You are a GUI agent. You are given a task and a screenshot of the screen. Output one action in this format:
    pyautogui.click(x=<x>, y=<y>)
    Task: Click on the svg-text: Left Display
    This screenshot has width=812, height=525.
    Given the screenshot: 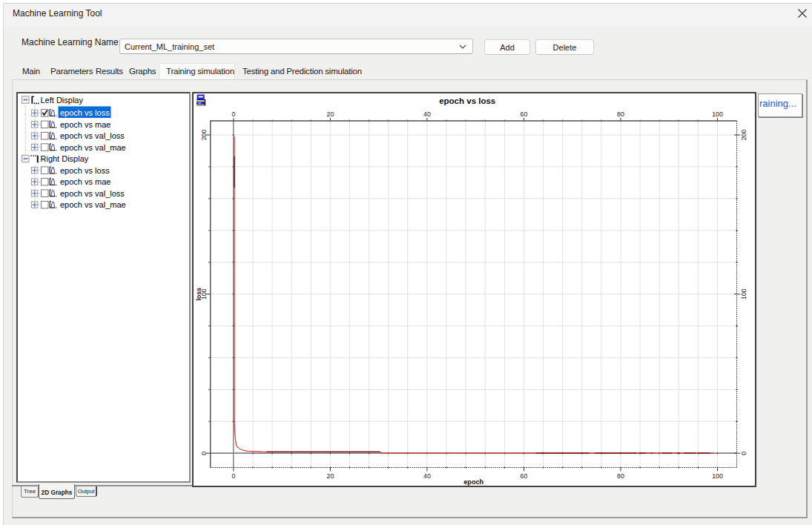 What is the action you would take?
    pyautogui.click(x=62, y=100)
    